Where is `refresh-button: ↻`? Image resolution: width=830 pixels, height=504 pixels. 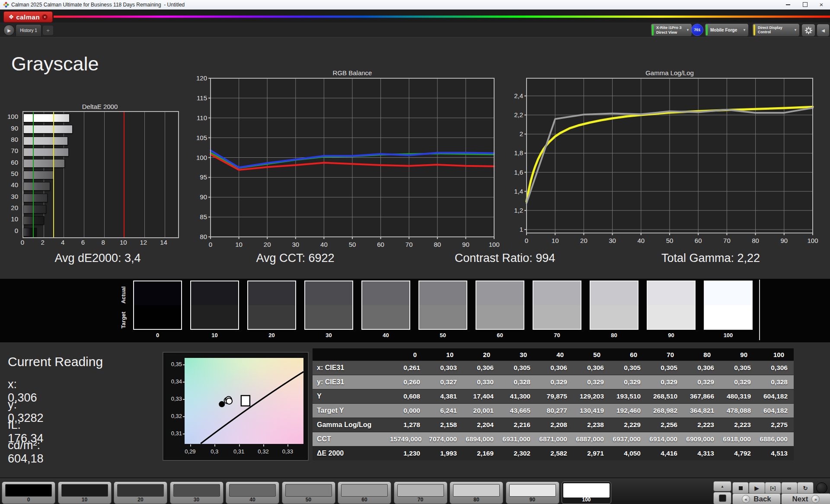 refresh-button: ↻ is located at coordinates (805, 488).